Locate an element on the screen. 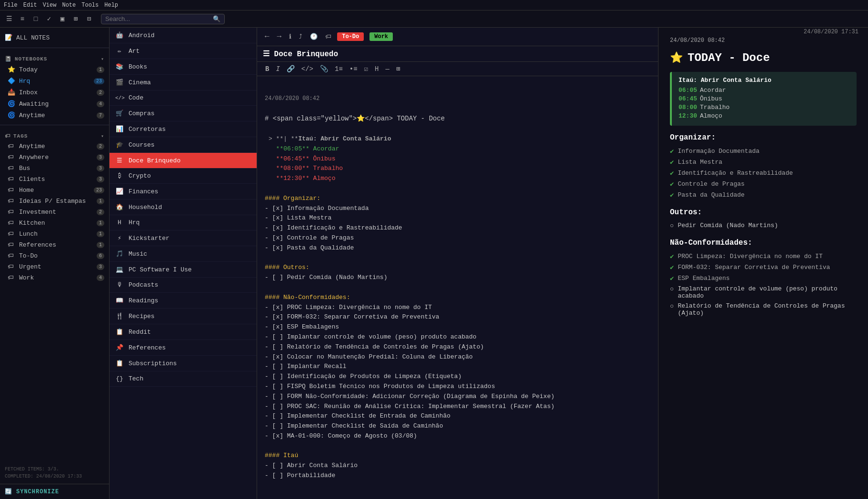 The width and height of the screenshot is (868, 499). tag-home: 🏷 Home 23 is located at coordinates (54, 190).